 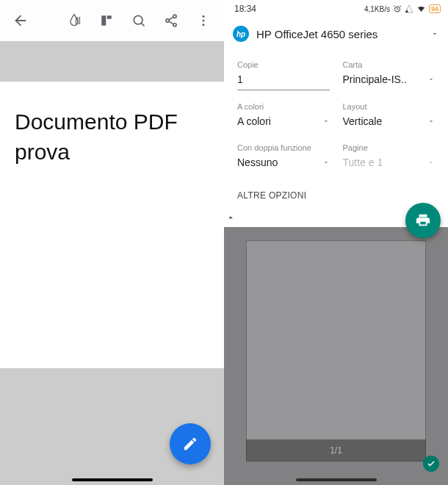 What do you see at coordinates (336, 34) in the screenshot?
I see `printer-selector: hp HP OfficeJet 4650 series` at bounding box center [336, 34].